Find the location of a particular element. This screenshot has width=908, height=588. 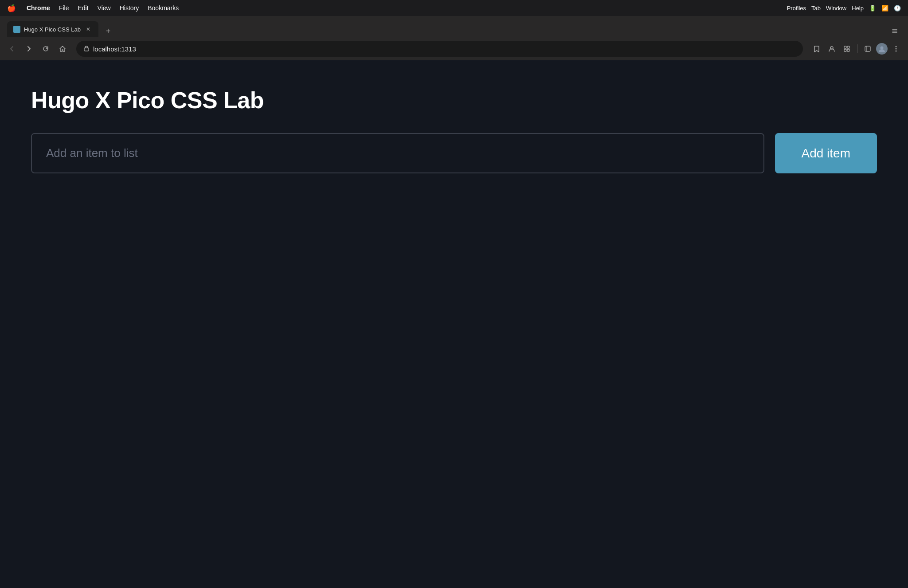

apple-menu-icon: 🍎 is located at coordinates (12, 8).